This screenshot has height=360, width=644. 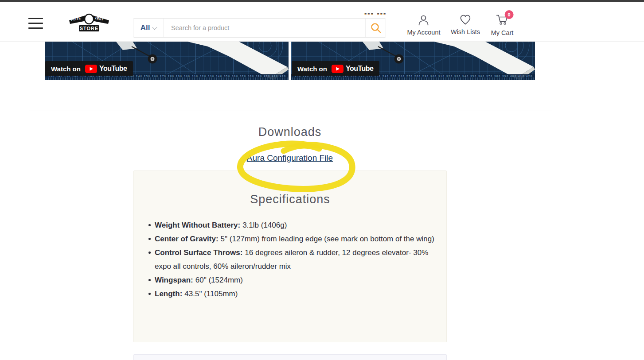 What do you see at coordinates (90, 28) in the screenshot?
I see `logo-word-store: STORE` at bounding box center [90, 28].